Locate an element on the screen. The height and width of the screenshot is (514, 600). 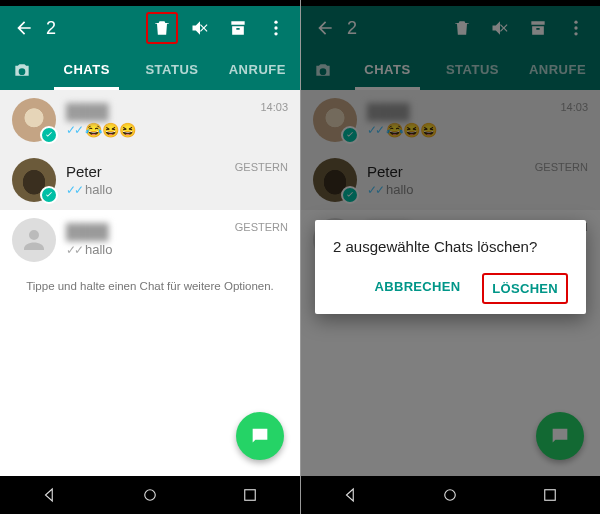
hint-text: Tippe und halte einen Chat für weitere O… is located at coordinates (150, 286).